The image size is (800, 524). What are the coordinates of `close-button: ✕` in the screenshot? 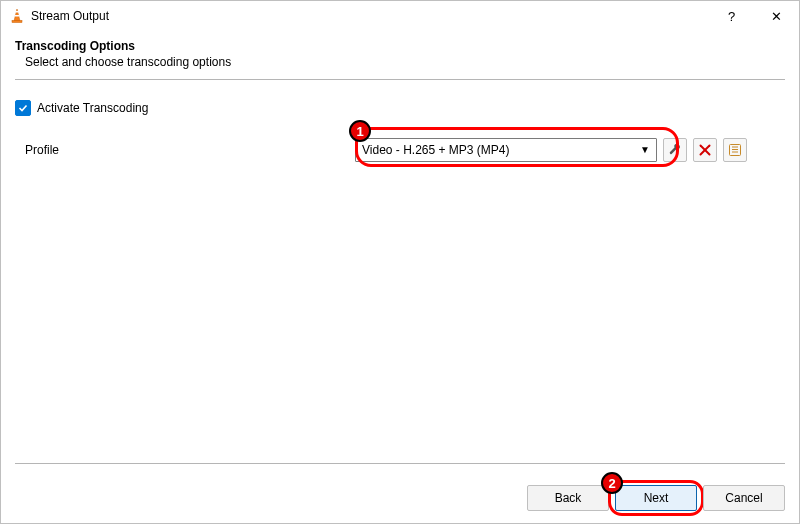 It's located at (776, 16).